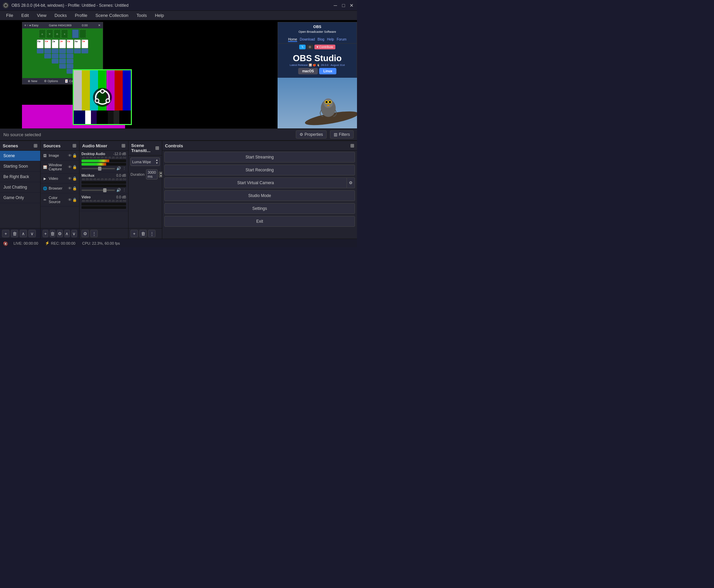 Image resolution: width=714 pixels, height=588 pixels. I want to click on title-bar: OBS 28.0.0 (64-bit, windows) - Profile: …, so click(179, 5).